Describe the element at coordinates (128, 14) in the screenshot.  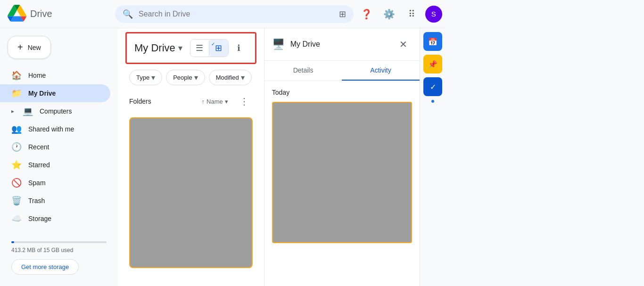
I see `search-icon: 🔍` at that location.